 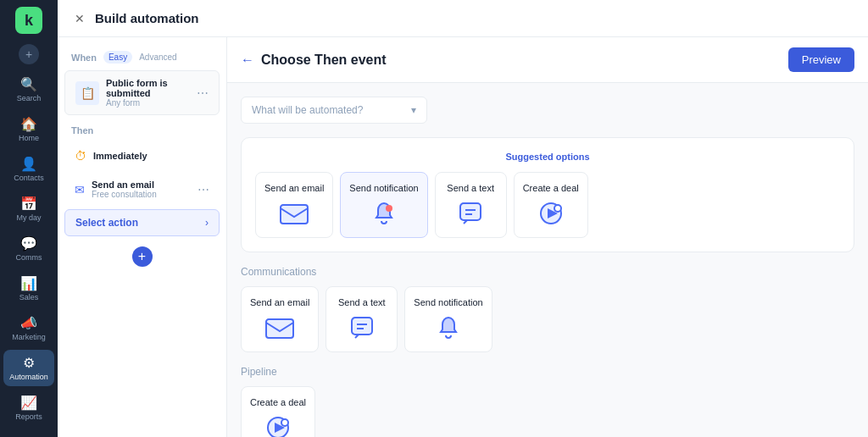 I want to click on deal-icon-pipeline, so click(x=278, y=425).